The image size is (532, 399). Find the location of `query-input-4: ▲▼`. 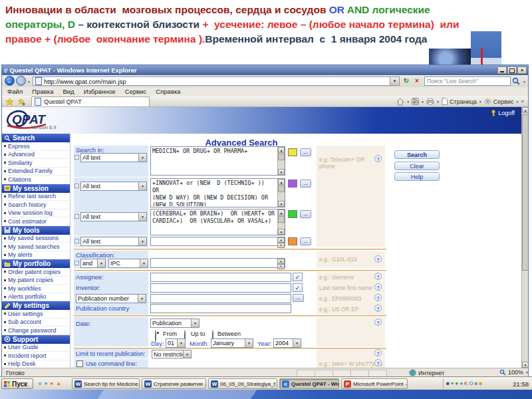

query-input-4: ▲▼ is located at coordinates (218, 241).